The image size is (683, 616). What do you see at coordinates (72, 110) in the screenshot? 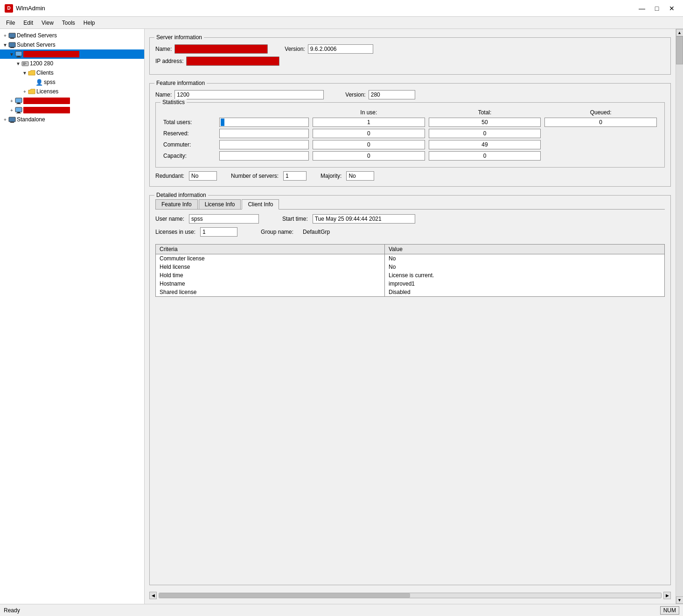
I see `tree-item-server-3: +` at bounding box center [72, 110].